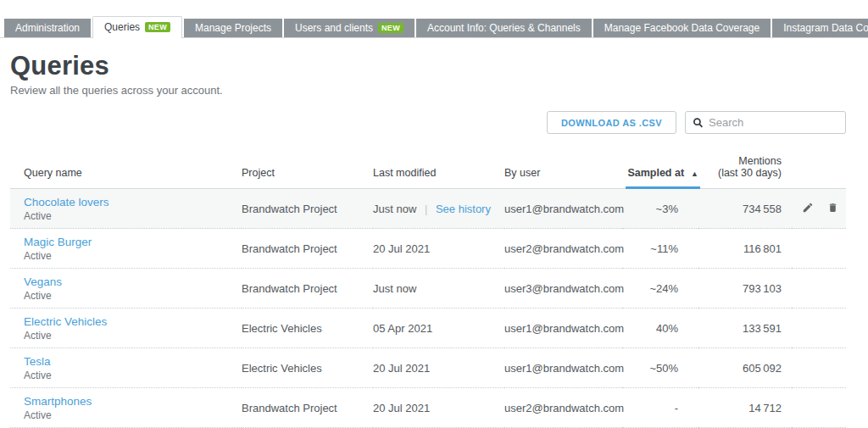 This screenshot has width=868, height=428. Describe the element at coordinates (808, 208) in the screenshot. I see `edit-icon` at that location.